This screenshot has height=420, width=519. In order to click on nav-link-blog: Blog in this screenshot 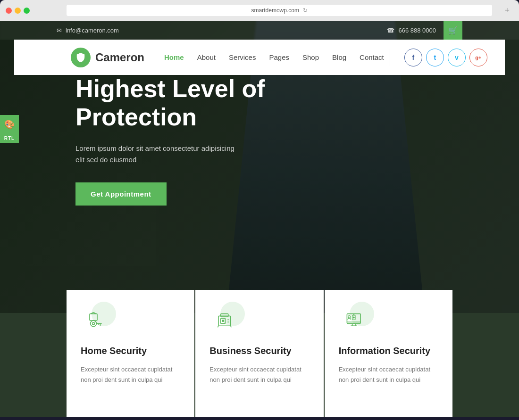, I will do `click(339, 58)`.